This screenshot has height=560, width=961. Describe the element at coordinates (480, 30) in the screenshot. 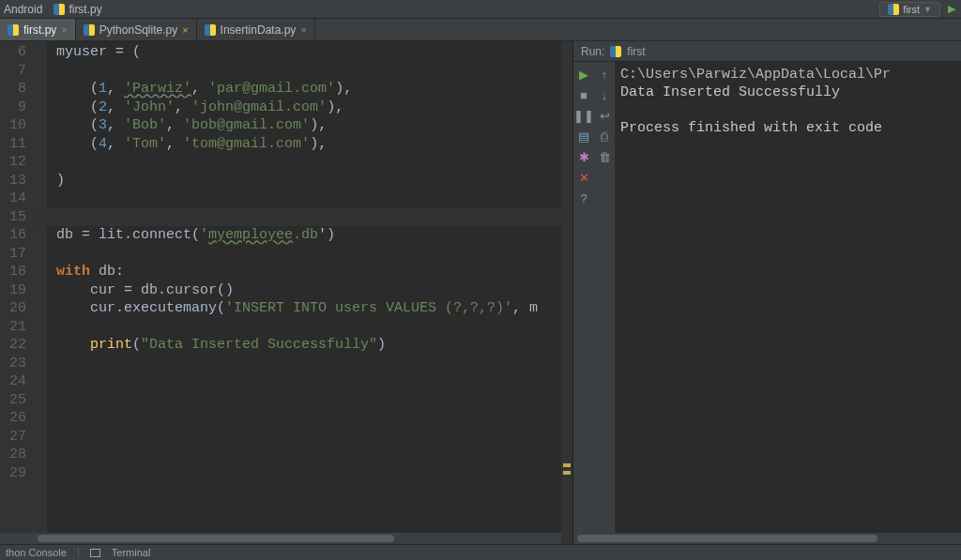

I see `editor-tab-bar: first.py × PythonSqlite.py × InsertinDat…` at that location.